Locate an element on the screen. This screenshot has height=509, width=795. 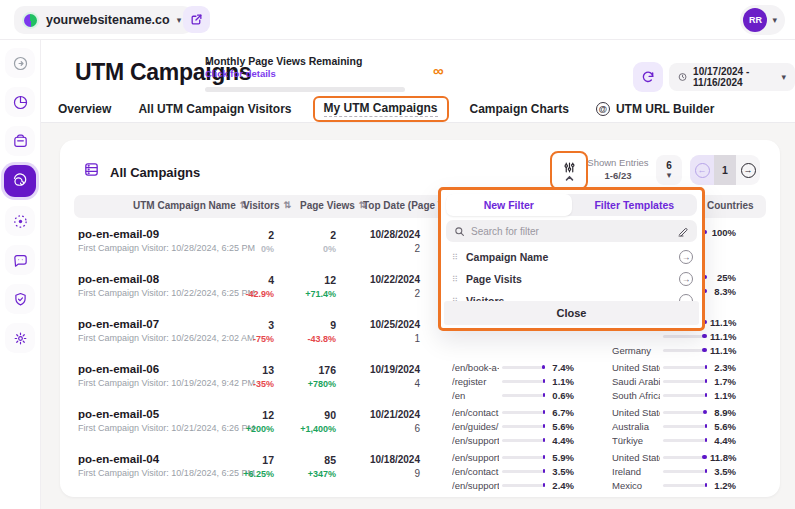
country-entry: United States11.8% is located at coordinates (670, 457).